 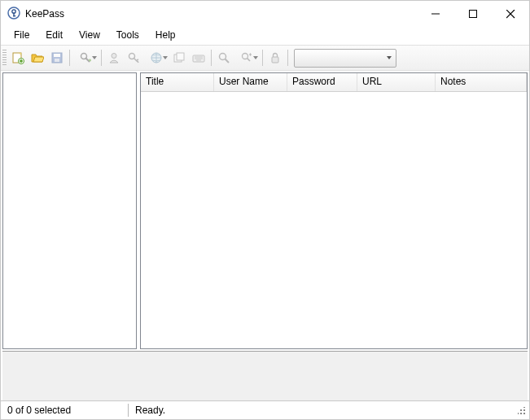 I want to click on app-icon, so click(x=14, y=15).